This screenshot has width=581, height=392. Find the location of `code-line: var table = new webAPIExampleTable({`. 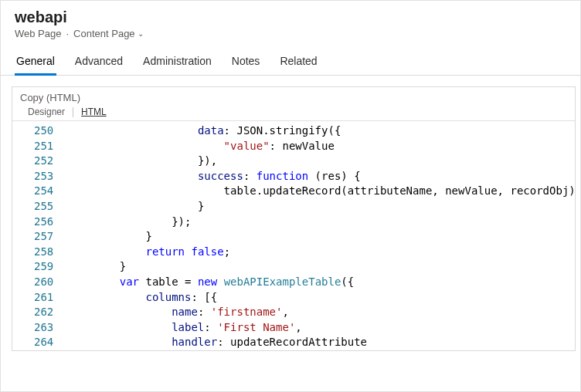

code-line: var table = new webAPIExampleTable({ is located at coordinates (321, 282).